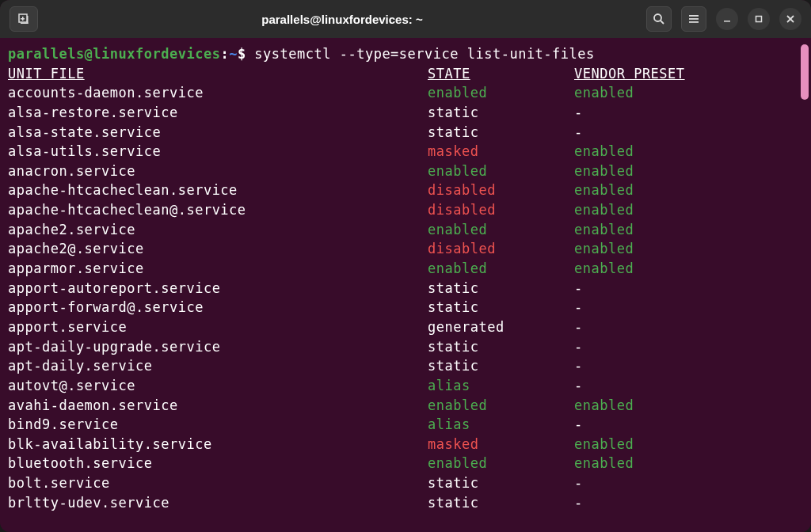 Image resolution: width=811 pixels, height=532 pixels. I want to click on new-tab-button, so click(24, 19).